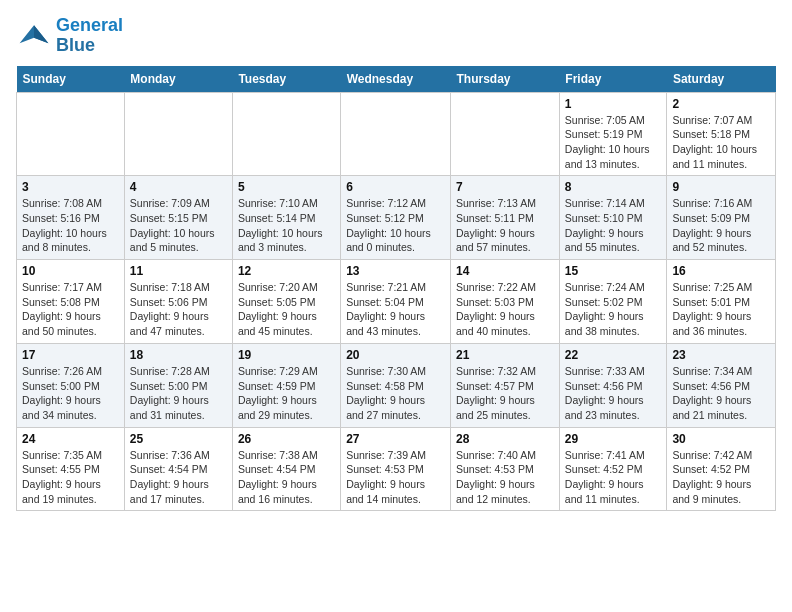 The image size is (792, 612). Describe the element at coordinates (396, 439) in the screenshot. I see `day-number: 27` at that location.